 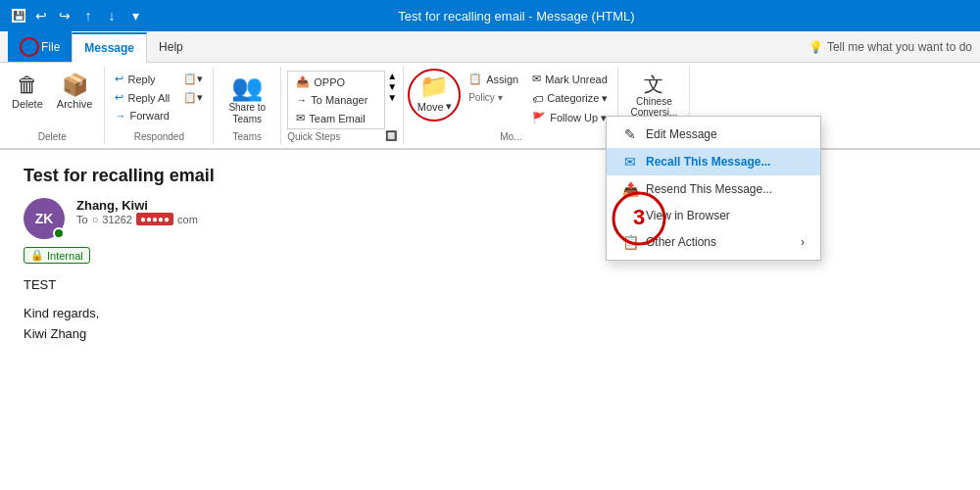 I want to click on categorize-icon: 🏷, so click(x=537, y=99).